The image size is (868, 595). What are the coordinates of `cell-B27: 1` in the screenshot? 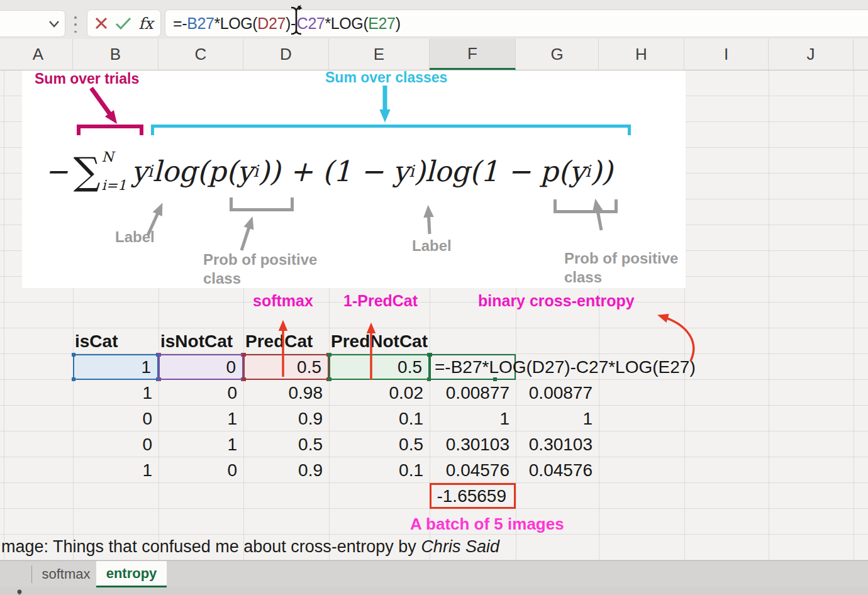 It's located at (116, 367).